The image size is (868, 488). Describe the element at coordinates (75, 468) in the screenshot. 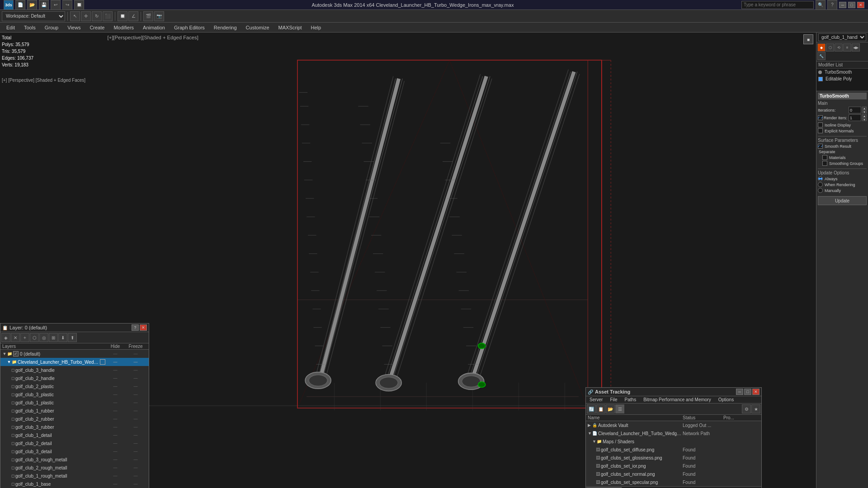

I see `layer-item-club2-rough: ◻ golf_club_2_rough_metall — —` at that location.